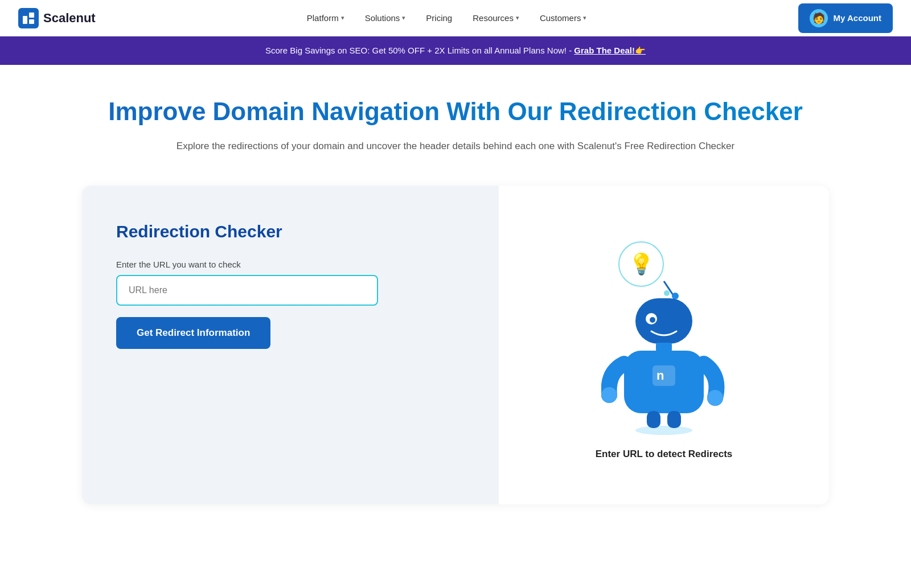 The image size is (911, 588). I want to click on my-account-button: 🧑 My Account, so click(846, 18).